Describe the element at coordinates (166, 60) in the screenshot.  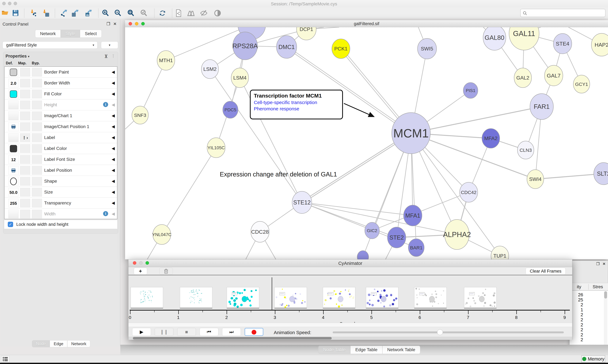
I see `network-node-MTH1: MTH1` at that location.